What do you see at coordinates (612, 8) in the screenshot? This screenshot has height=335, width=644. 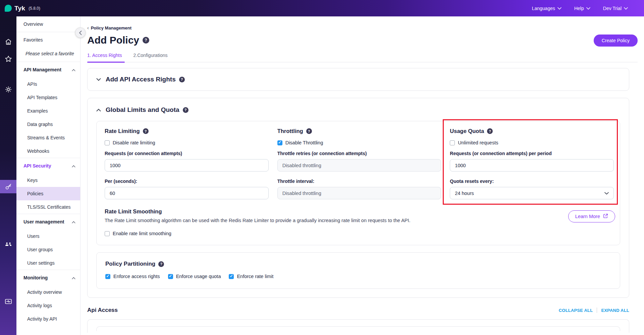 I see `account-label: Dev Trial` at bounding box center [612, 8].